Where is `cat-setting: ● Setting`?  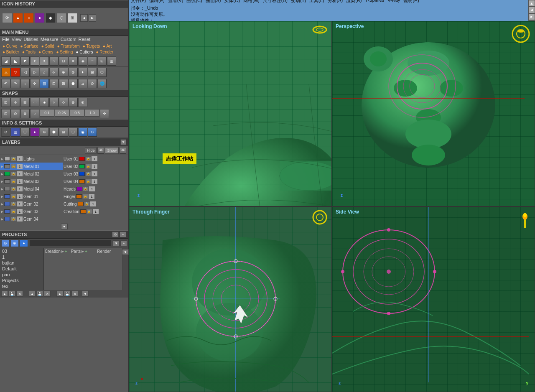
cat-setting: ● Setting is located at coordinates (64, 52).